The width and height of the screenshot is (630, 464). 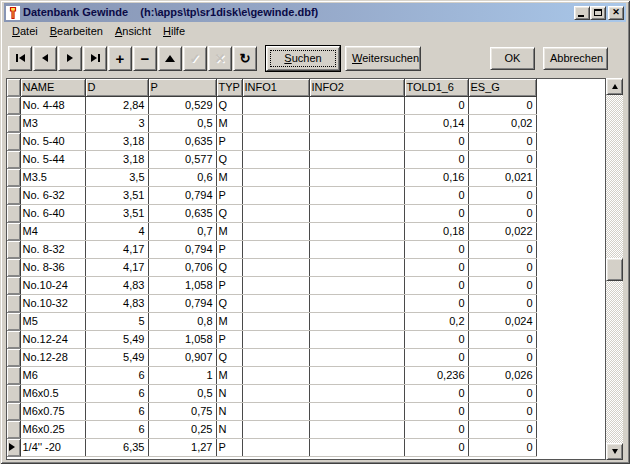 What do you see at coordinates (614, 270) in the screenshot?
I see `scrollbar-thumb` at bounding box center [614, 270].